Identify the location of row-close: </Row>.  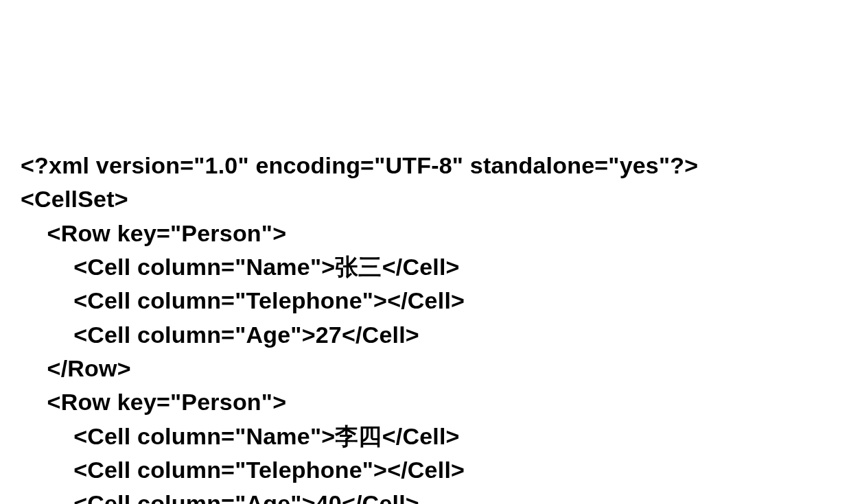
(89, 368).